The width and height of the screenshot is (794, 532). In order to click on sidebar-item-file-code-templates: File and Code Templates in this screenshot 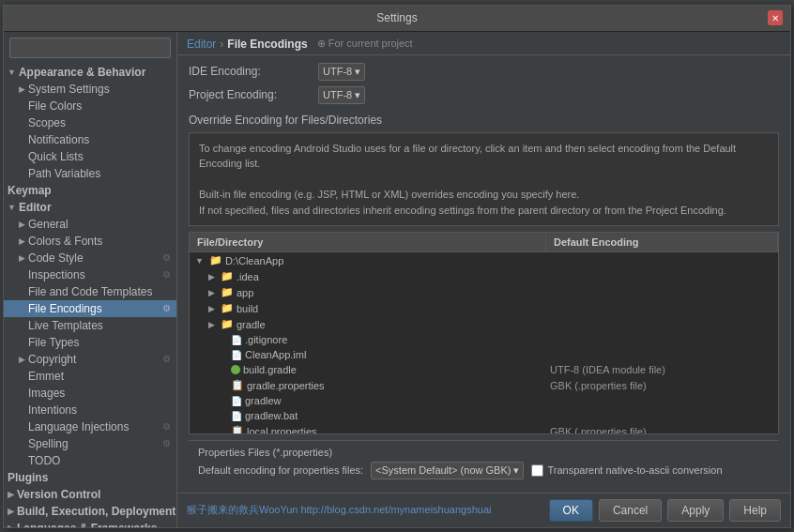, I will do `click(90, 292)`.